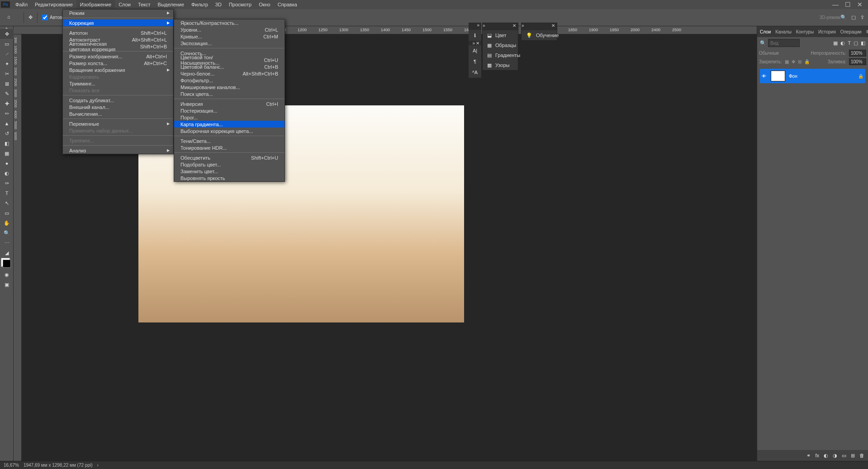 This screenshot has height=469, width=868. I want to click on menu-item-внешний-канал-: Внешний канал..., so click(118, 107).